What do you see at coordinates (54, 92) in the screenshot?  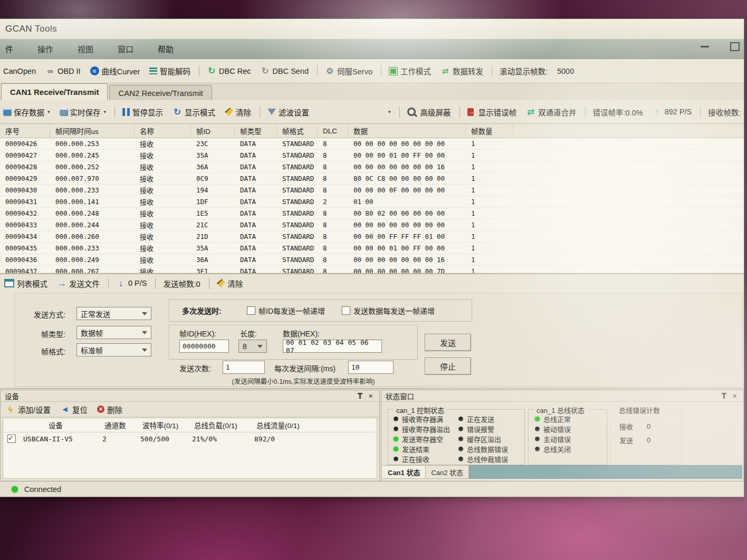 I see `channel-tab: CAN1 Receive/Transmit` at bounding box center [54, 92].